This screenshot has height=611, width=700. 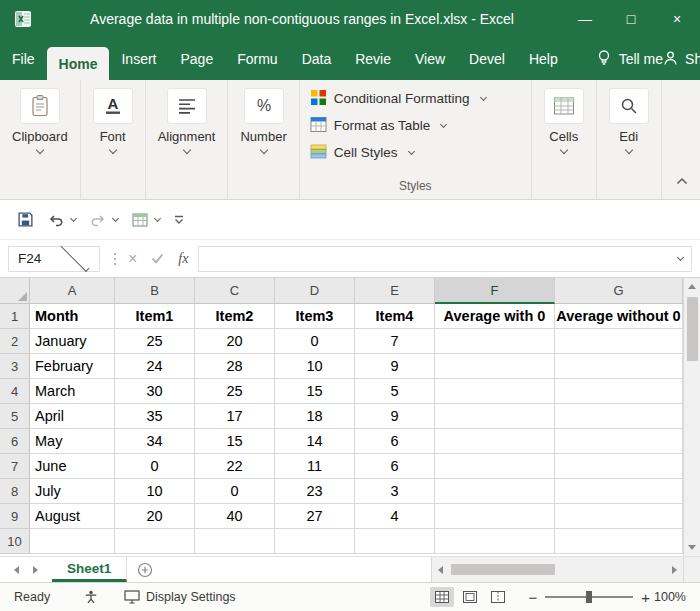 What do you see at coordinates (146, 220) in the screenshot?
I see `quick-access-sheet-button` at bounding box center [146, 220].